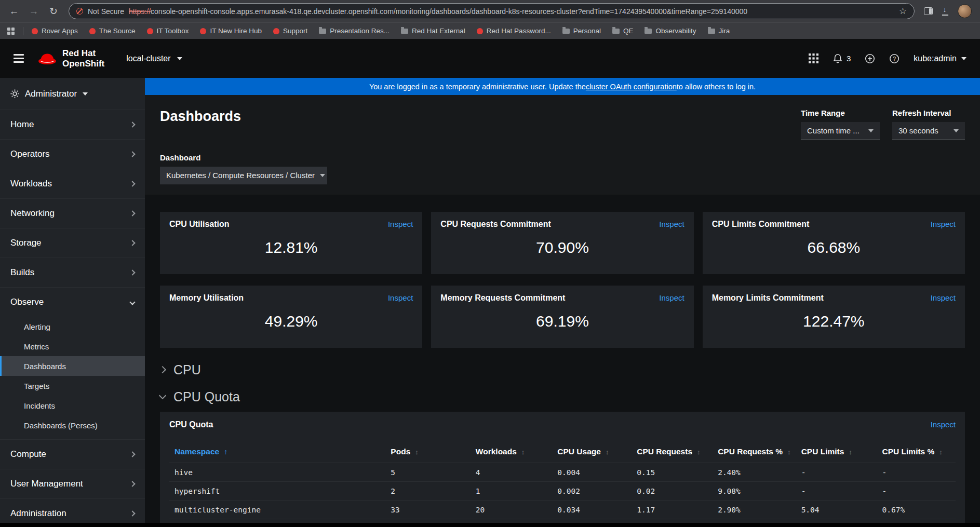  Describe the element at coordinates (73, 363) in the screenshot. I see `nav-block-observe: ObserveAlertingMetricsDashboardsTargetsI…` at that location.